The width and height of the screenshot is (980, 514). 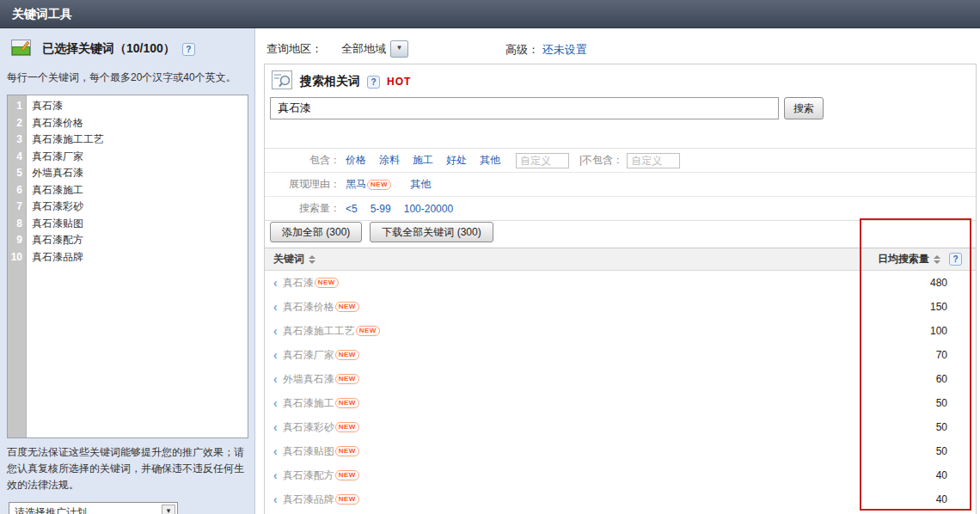 What do you see at coordinates (942, 355) in the screenshot?
I see `row-volume: 70` at bounding box center [942, 355].